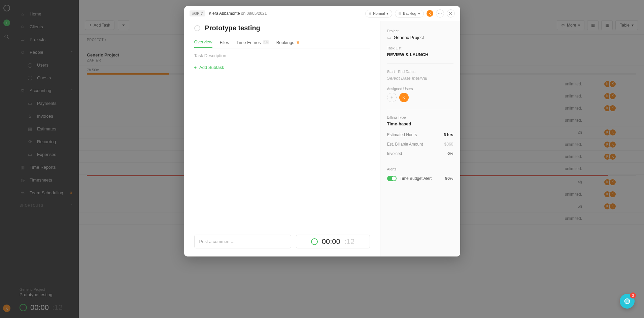 Image resolution: width=644 pixels, height=318 pixels. Describe the element at coordinates (282, 56) in the screenshot. I see `task-description-input: Task Description` at that location.